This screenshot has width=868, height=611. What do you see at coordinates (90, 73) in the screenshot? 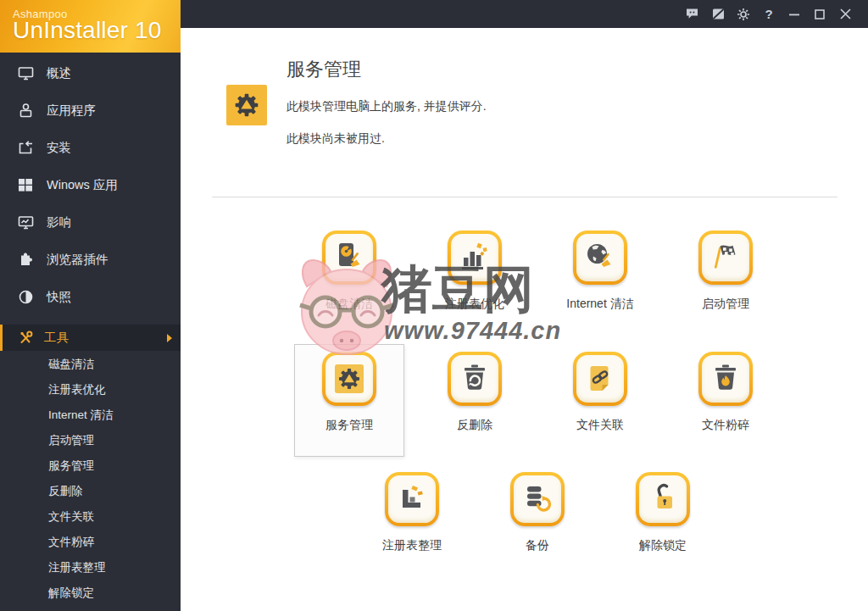
I see `sidebar-item-overview: 概述` at bounding box center [90, 73].